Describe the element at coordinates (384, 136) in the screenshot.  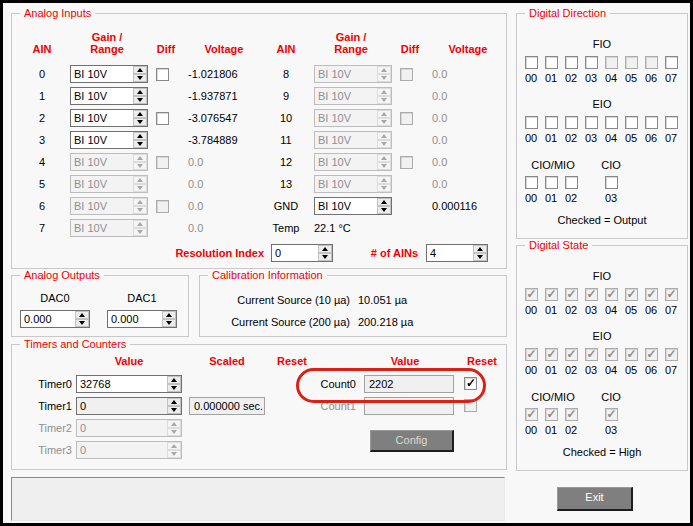
I see `ain-right-gain-range-spinner-11-up-arrow-icon` at that location.